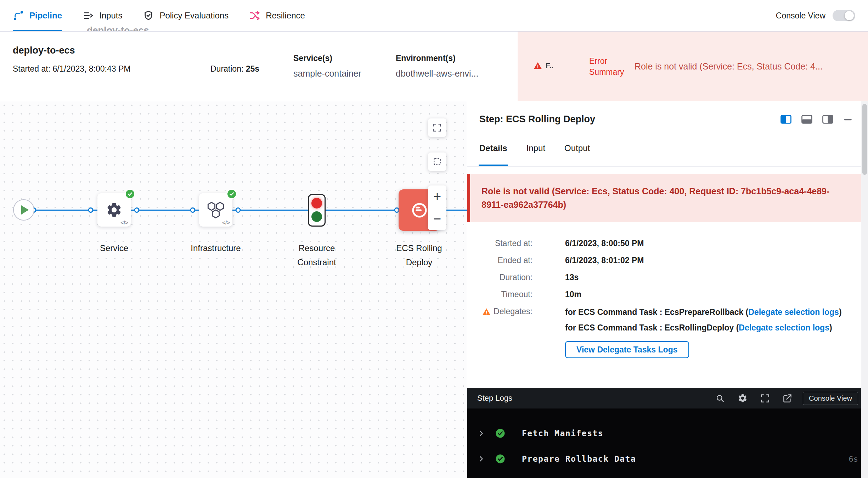  What do you see at coordinates (573, 294) in the screenshot?
I see `detail-value: 10m` at bounding box center [573, 294].